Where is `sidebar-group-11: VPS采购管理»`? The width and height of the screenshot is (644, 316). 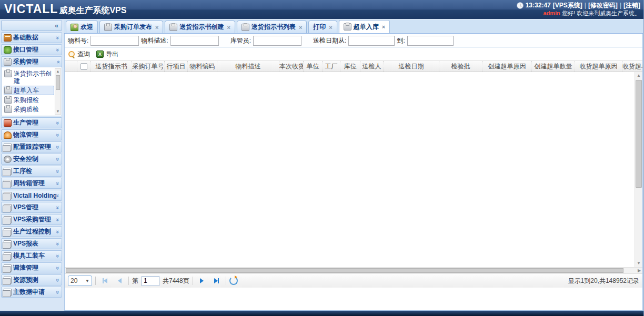
sidebar-group-11: VPS采购管理» is located at coordinates (32, 220).